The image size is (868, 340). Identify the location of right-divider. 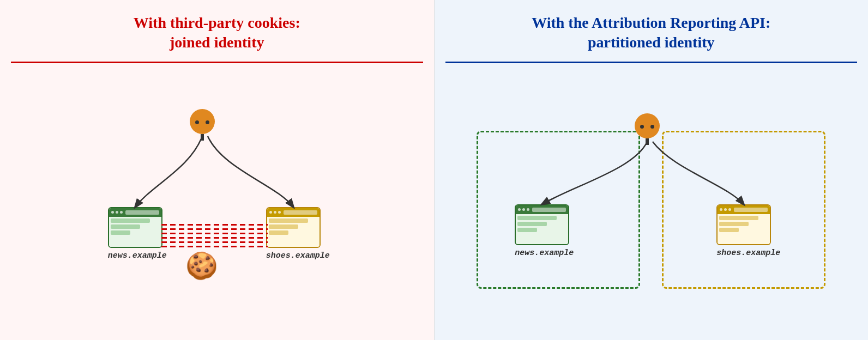
(652, 62).